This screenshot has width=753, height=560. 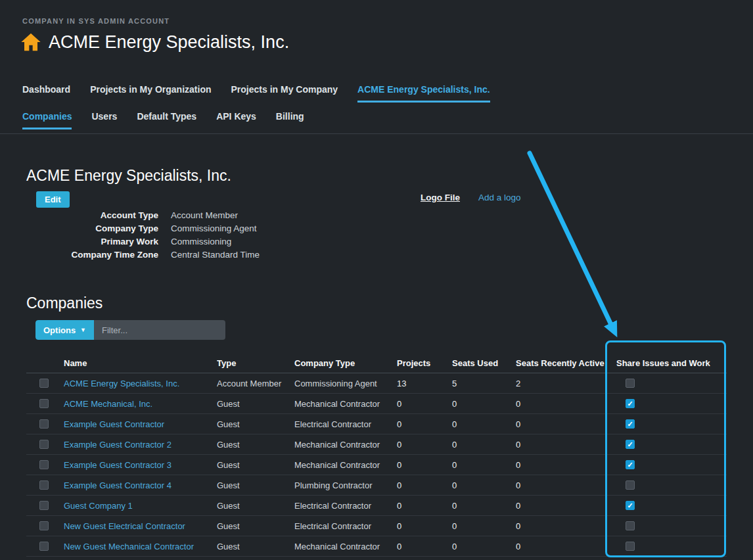 I want to click on primary-tabs: DashboardProjects in My OrganizationProj…, so click(x=256, y=93).